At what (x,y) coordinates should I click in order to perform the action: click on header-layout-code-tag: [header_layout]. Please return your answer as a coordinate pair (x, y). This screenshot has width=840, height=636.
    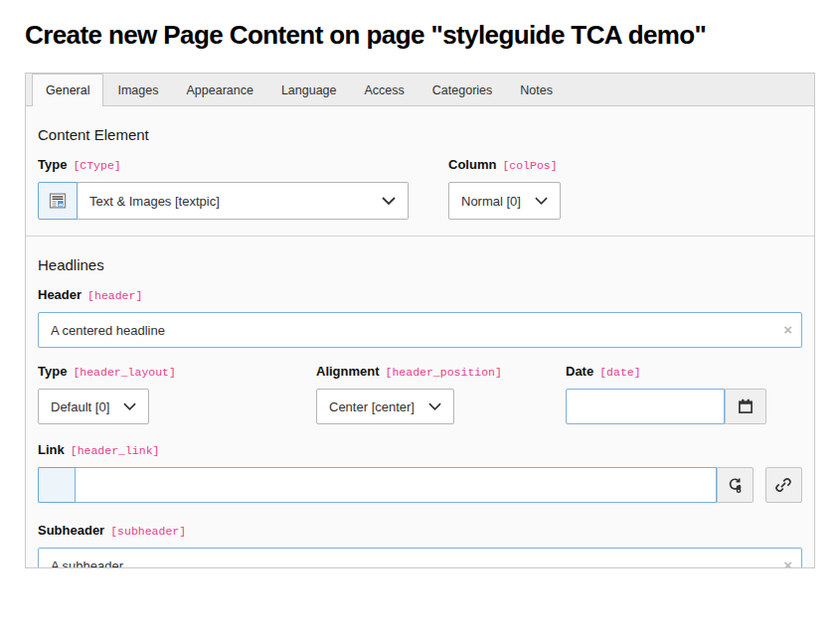
    Looking at the image, I should click on (124, 372).